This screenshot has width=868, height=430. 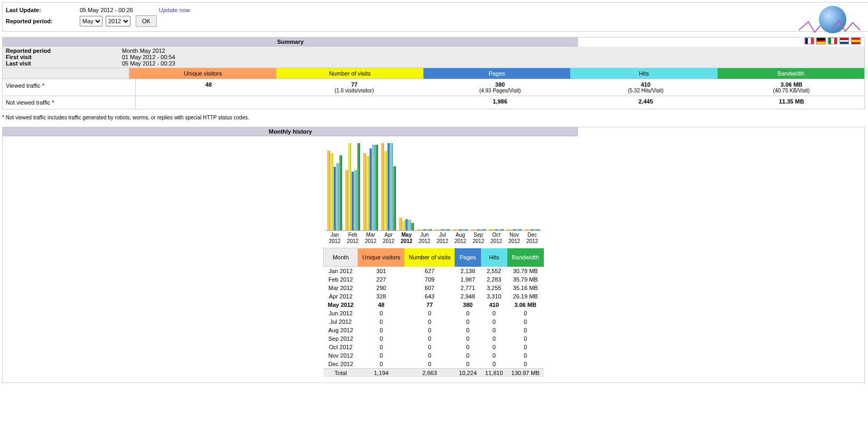 What do you see at coordinates (833, 25) in the screenshot?
I see `logo-block` at bounding box center [833, 25].